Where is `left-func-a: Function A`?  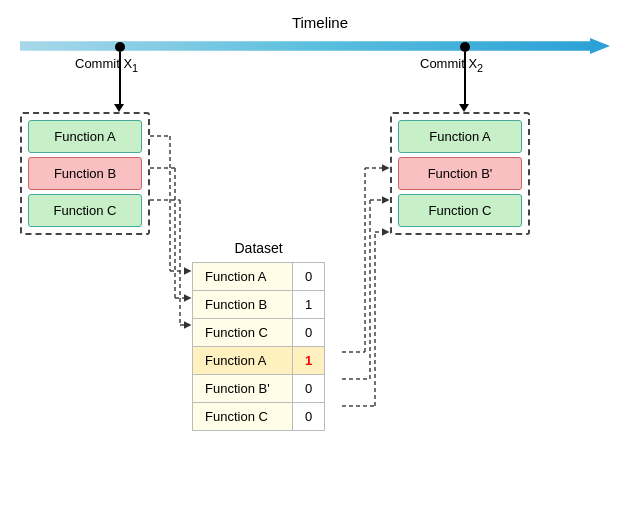
left-func-a: Function A is located at coordinates (85, 136).